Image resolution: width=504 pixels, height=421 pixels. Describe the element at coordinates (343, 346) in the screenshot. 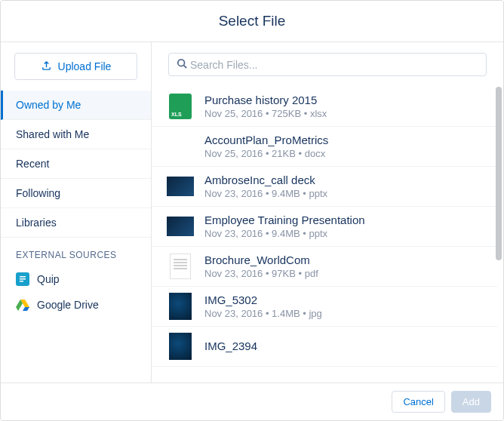

I see `file-name: IMG_2394` at that location.